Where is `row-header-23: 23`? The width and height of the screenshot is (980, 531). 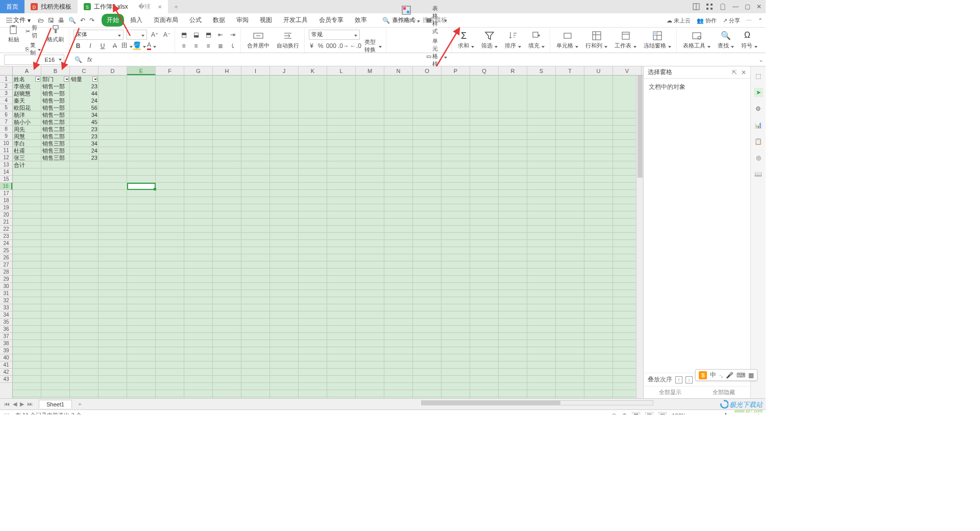 row-header-23: 23 is located at coordinates (6, 236).